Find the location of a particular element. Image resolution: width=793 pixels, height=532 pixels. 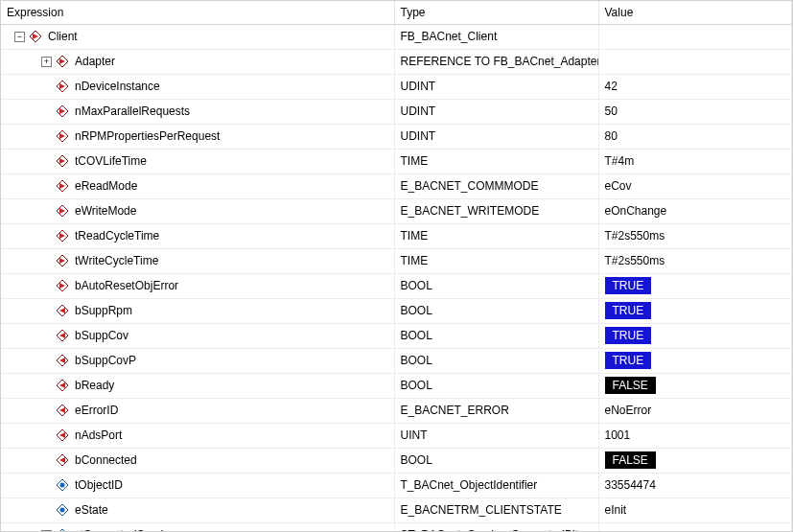

variable-name: tObjectID is located at coordinates (98, 485).